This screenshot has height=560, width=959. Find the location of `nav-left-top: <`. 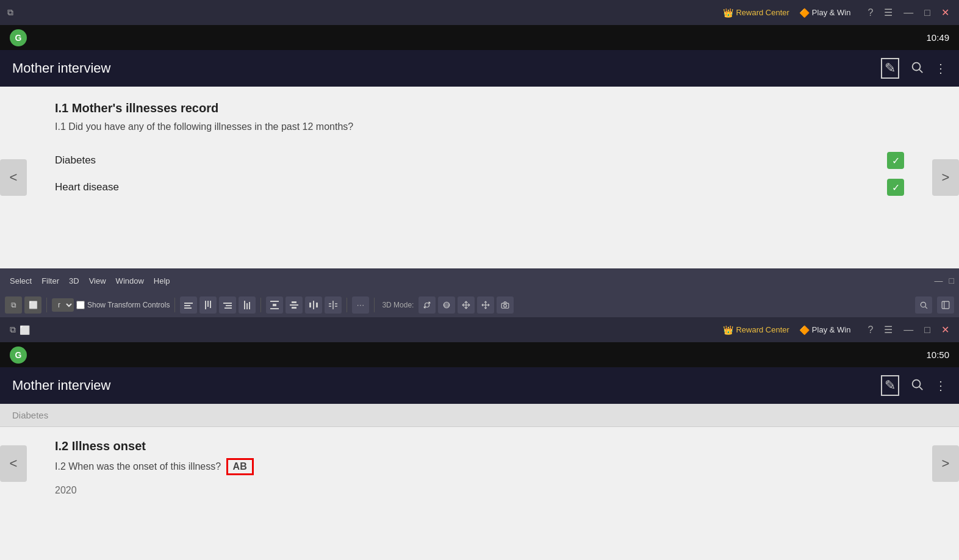

nav-left-top: < is located at coordinates (13, 178).